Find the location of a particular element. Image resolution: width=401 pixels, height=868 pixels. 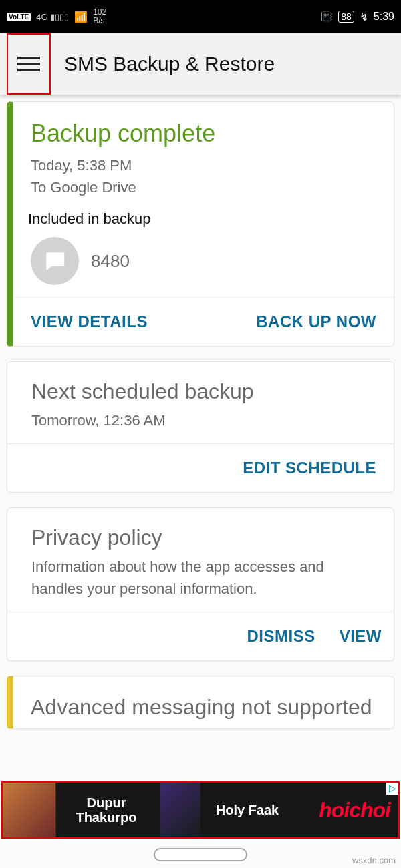

backup-heading: Backup complete is located at coordinates (205, 134).